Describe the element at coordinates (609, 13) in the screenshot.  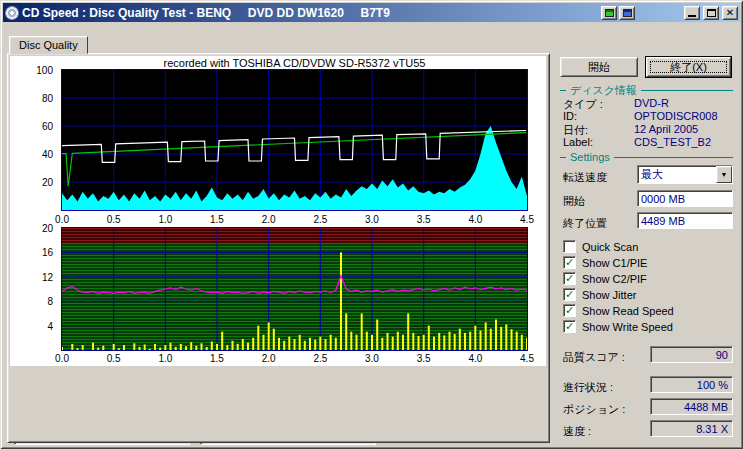
I see `titlebar-icon-green` at that location.